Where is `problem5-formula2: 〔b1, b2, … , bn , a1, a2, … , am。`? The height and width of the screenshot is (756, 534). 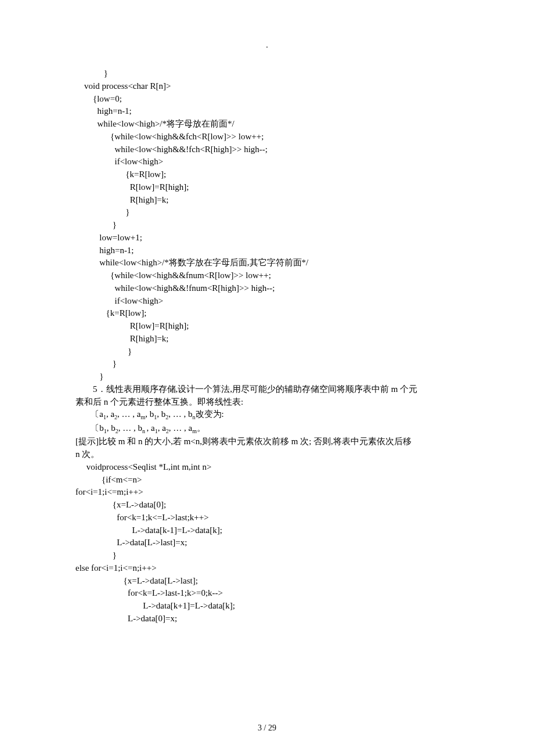
problem5-formula2: 〔b1, b2, … , bn , a1, a2, … , am。 is located at coordinates (267, 429).